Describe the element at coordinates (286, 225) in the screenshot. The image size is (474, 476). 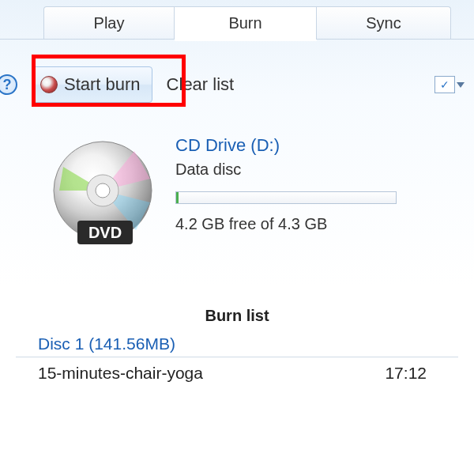
I see `disc-free-space: 4.2 GB free of 4.3 GB` at that location.